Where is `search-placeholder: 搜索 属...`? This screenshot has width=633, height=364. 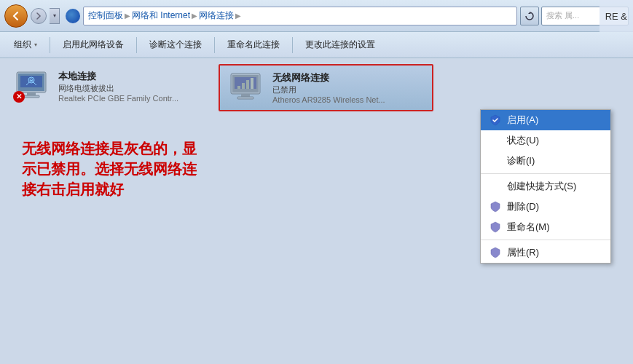 search-placeholder: 搜索 属... is located at coordinates (562, 16).